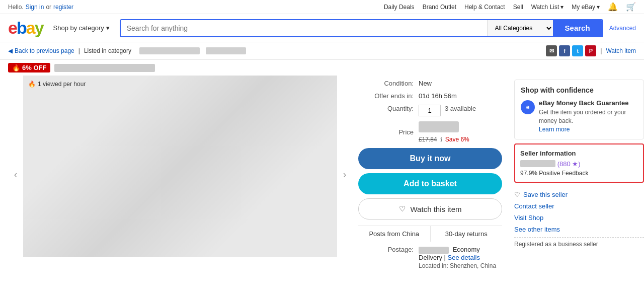  Describe the element at coordinates (29, 67) in the screenshot. I see `discount-badge: 🔥 6% OFF` at that location.